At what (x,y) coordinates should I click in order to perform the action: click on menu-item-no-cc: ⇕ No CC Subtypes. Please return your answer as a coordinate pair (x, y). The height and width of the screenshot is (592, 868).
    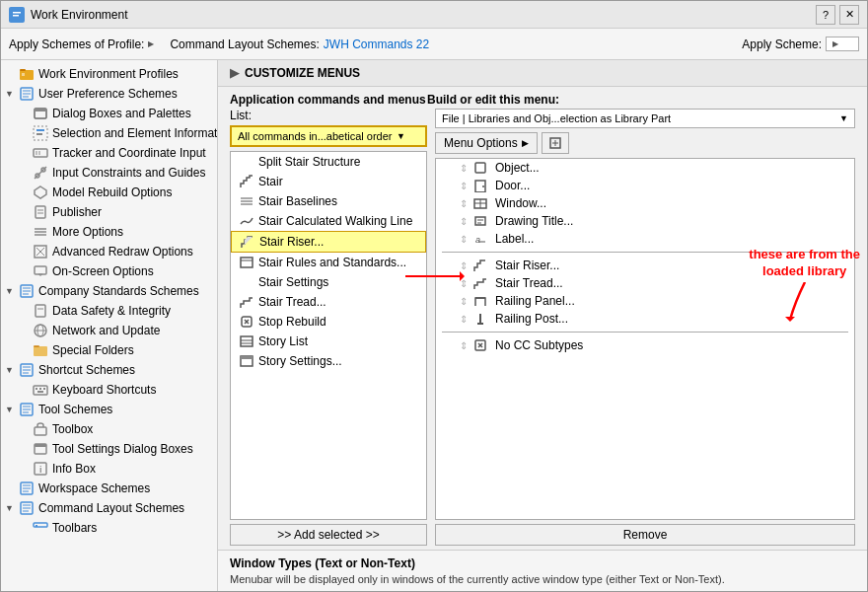
    Looking at the image, I should click on (645, 345).